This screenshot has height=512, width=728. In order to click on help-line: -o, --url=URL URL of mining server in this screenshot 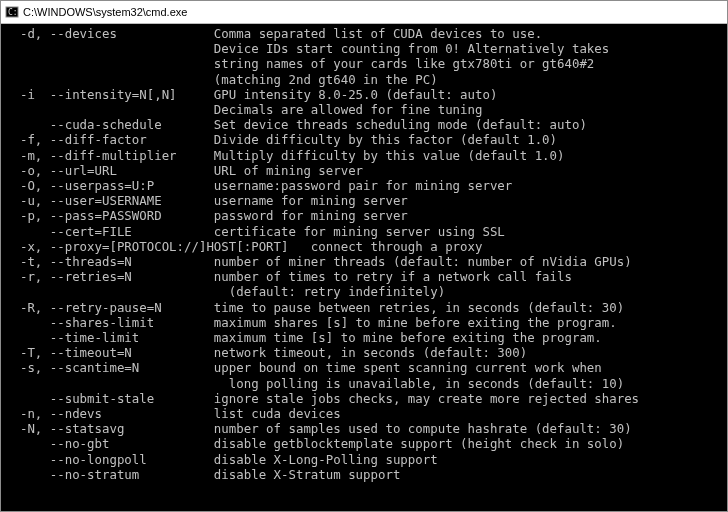, I will do `click(364, 170)`.